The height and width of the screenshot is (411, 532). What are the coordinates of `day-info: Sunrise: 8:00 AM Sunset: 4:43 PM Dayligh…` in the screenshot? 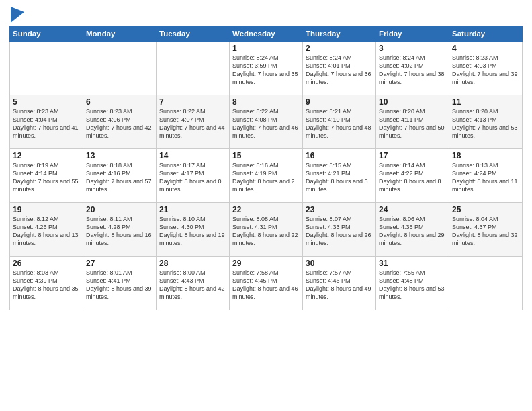 It's located at (193, 285).